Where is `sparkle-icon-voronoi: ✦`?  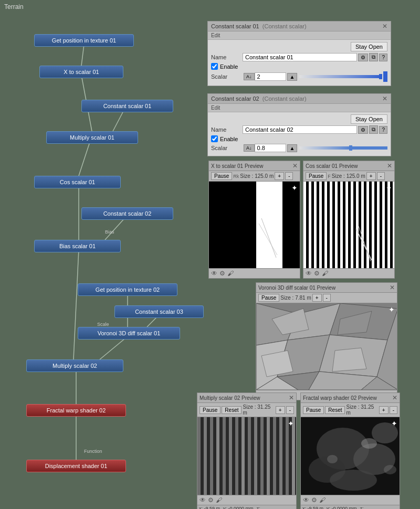
sparkle-icon-voronoi: ✦ is located at coordinates (392, 310).